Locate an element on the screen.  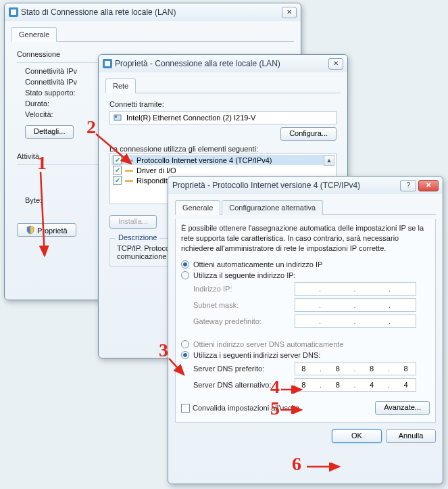
advanced-button: Avanzate... is located at coordinates (403, 408).